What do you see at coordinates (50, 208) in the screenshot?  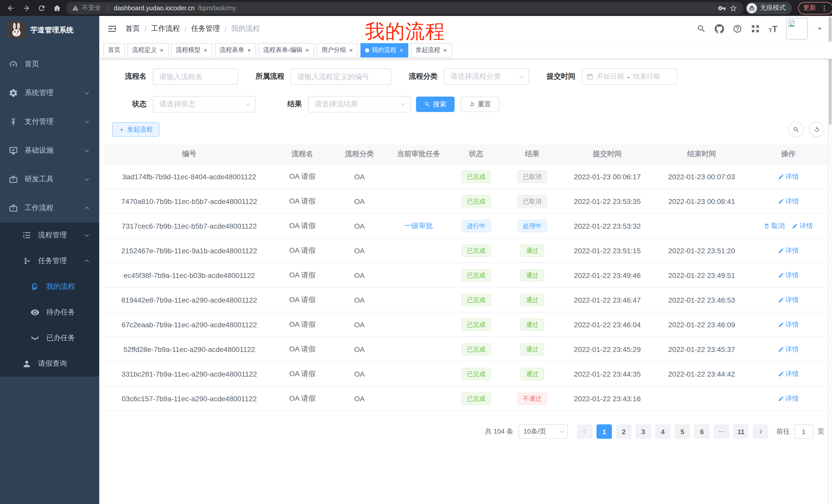 I see `sidebar-item-workflow: 工作流程` at bounding box center [50, 208].